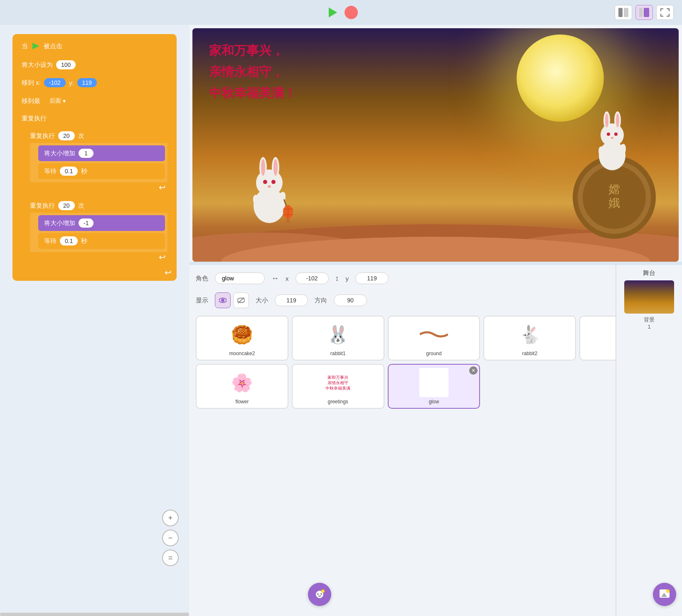 Image resolution: width=682 pixels, height=616 pixels. I want to click on move-y-input: 119, so click(87, 83).